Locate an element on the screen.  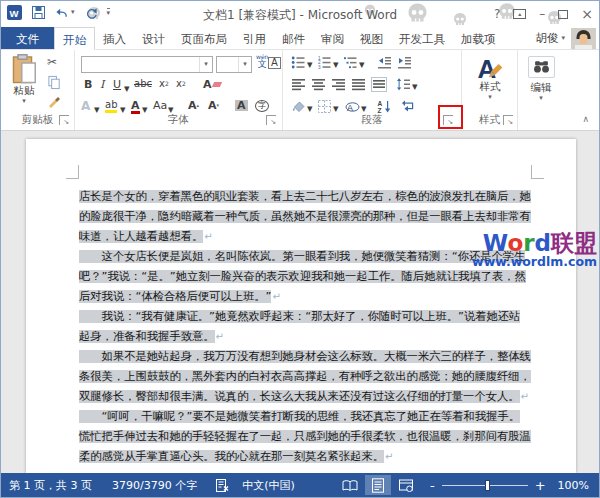
editing-button: 编辑 ▾ is located at coordinates (541, 79).